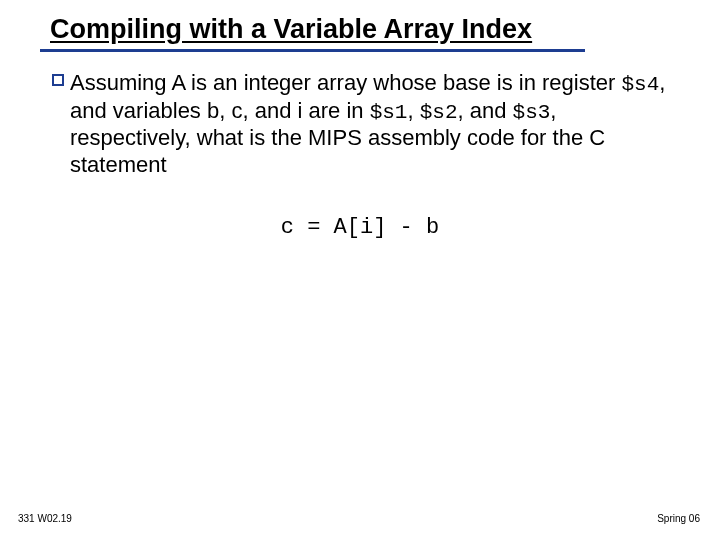 This screenshot has width=720, height=540. Describe the element at coordinates (360, 228) in the screenshot. I see `code-statement: c = A[i] - b` at that location.